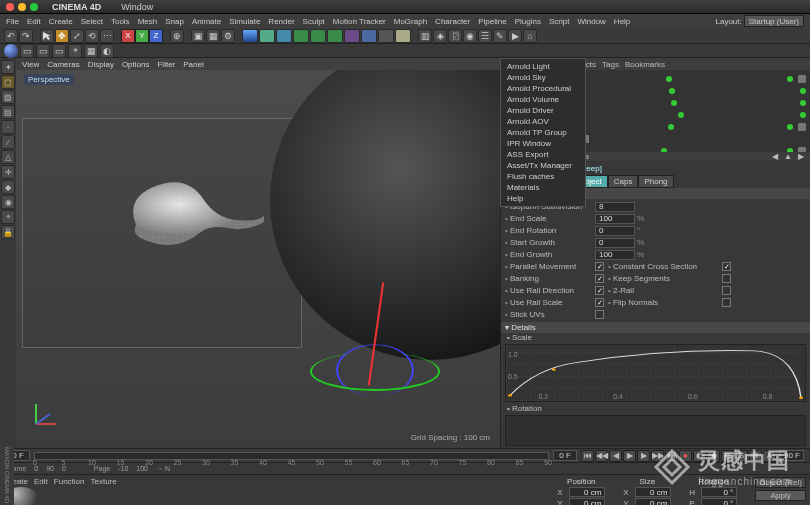 The image size is (810, 505). I want to click on pos-y-input: 0 cm, so click(587, 502).